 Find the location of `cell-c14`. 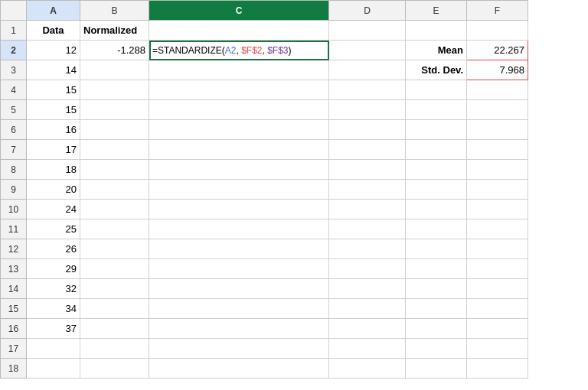

cell-c14 is located at coordinates (239, 289).